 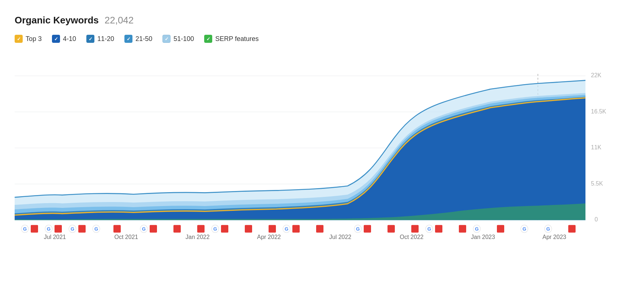 I want to click on legend-item-serp: ✓SERP features, so click(x=231, y=39).